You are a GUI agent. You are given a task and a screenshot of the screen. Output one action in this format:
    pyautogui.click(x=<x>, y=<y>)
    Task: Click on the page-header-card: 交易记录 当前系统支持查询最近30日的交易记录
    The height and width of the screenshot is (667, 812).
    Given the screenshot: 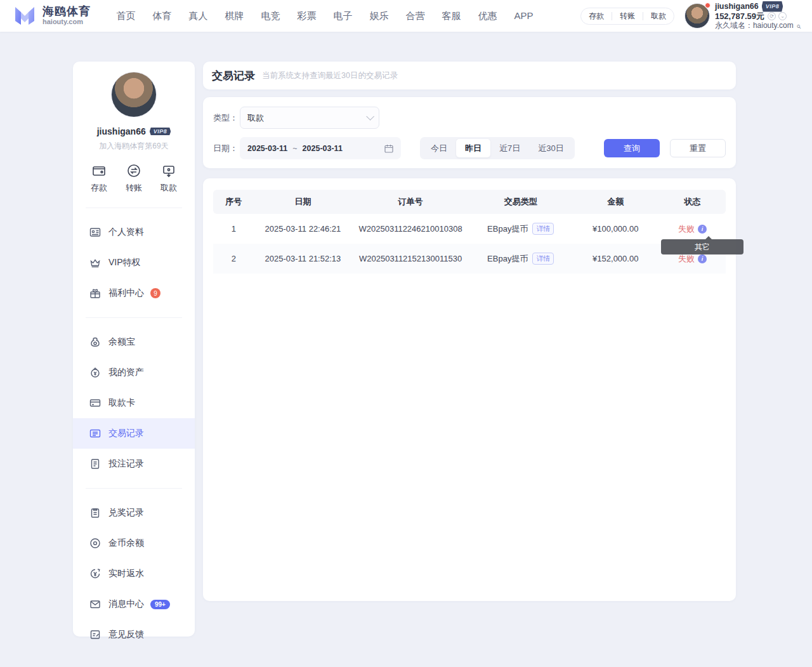 What is the action you would take?
    pyautogui.click(x=469, y=76)
    